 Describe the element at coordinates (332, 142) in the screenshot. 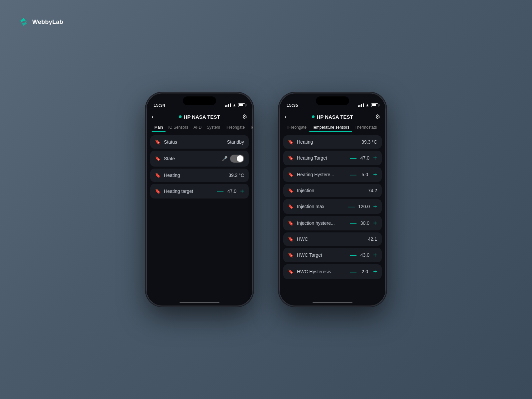

I see `t-heating-row: 🔖 Heating 39.3 °C` at that location.